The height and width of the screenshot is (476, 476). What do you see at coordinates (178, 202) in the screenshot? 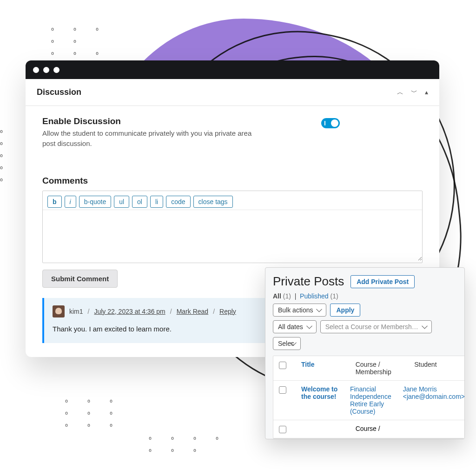
I see `quicktag-code-button: code` at bounding box center [178, 202].